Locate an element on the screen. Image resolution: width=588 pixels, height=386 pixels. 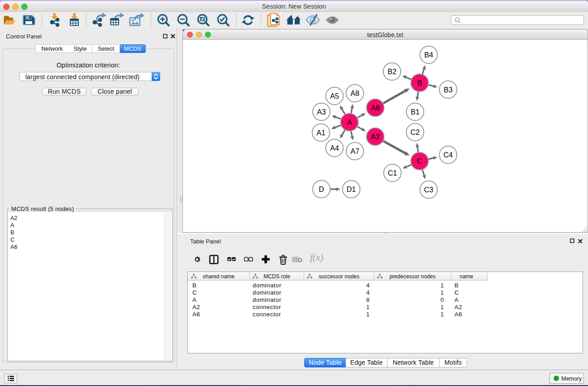
svg-text: D1 is located at coordinates (351, 189).